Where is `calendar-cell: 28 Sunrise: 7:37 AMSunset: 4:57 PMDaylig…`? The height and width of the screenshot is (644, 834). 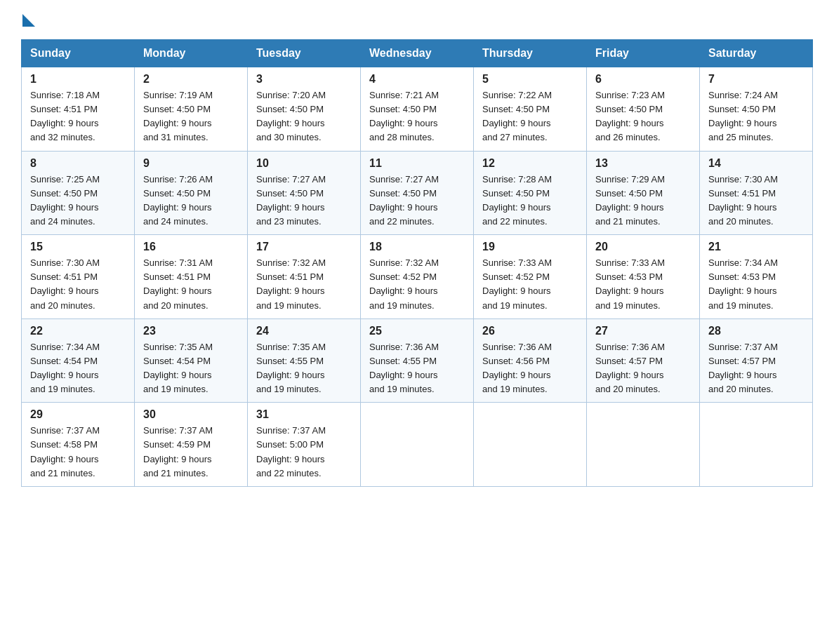
calendar-cell: 28 Sunrise: 7:37 AMSunset: 4:57 PMDaylig… is located at coordinates (757, 361).